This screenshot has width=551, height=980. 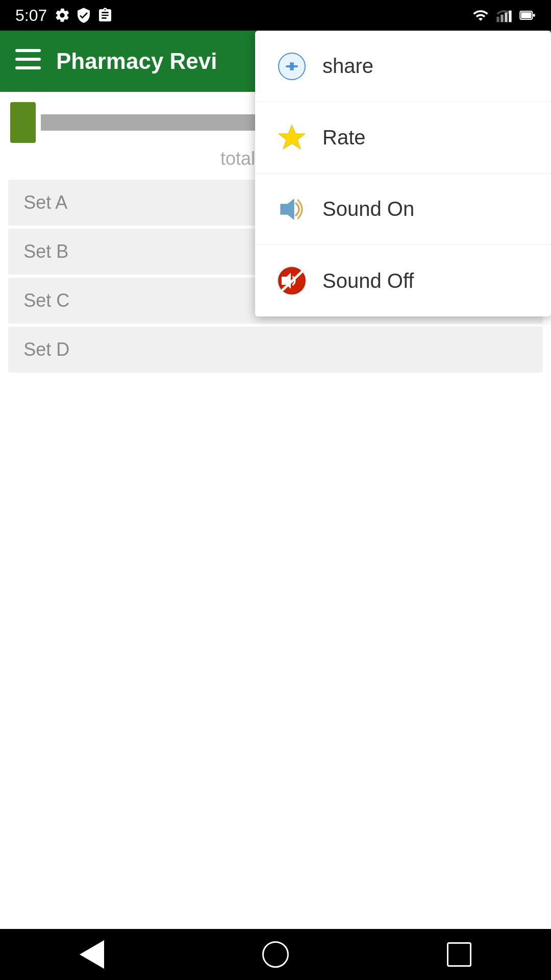 What do you see at coordinates (137, 61) in the screenshot?
I see `app-title: Pharmacy Revi` at bounding box center [137, 61].